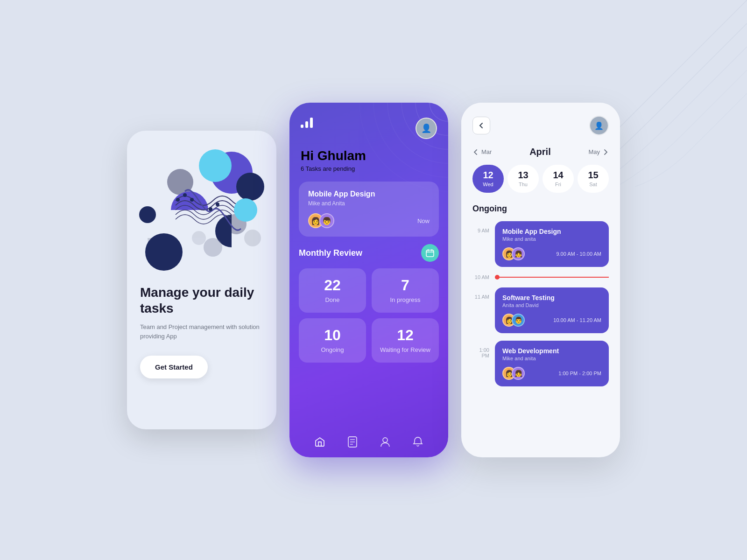 The width and height of the screenshot is (747, 560). Describe the element at coordinates (488, 179) in the screenshot. I see `day-12: 12 Wed` at that location.